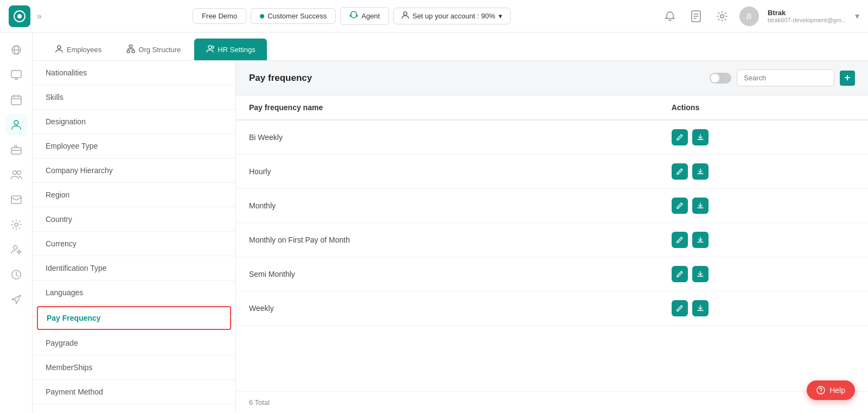  Describe the element at coordinates (134, 170) in the screenshot. I see `nav-item-company-hierarchy: Company Hierarchy` at that location.